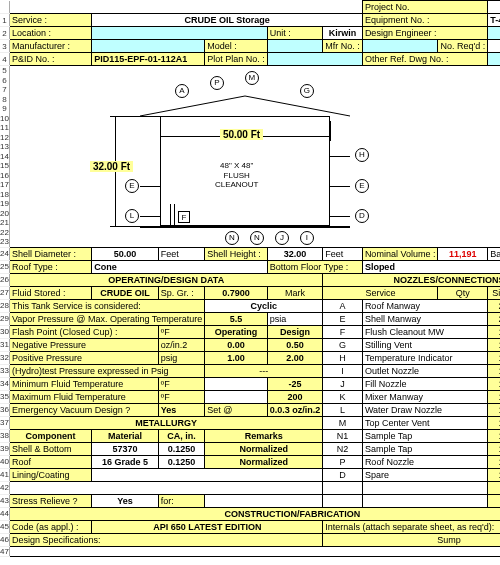 This screenshot has width=500, height=565. Describe the element at coordinates (343, 448) in the screenshot. I see `nozzle-mark: N2` at that location.